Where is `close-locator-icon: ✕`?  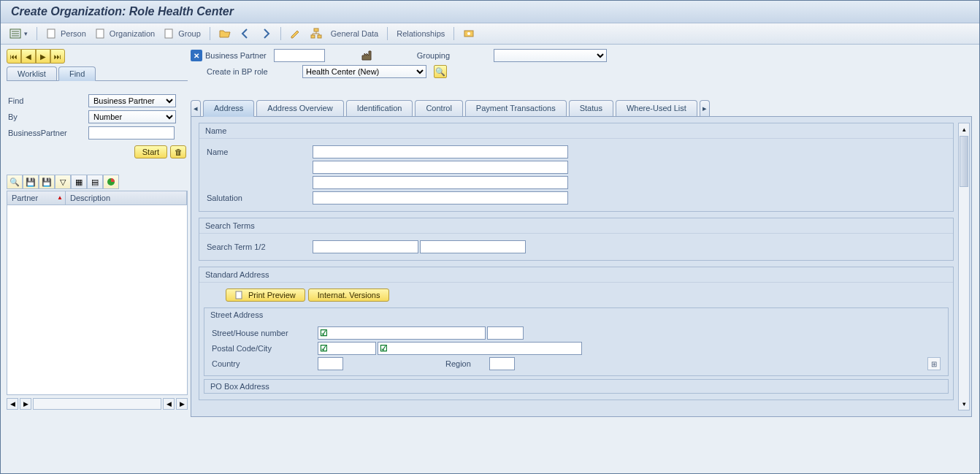
close-locator-icon: ✕ is located at coordinates (196, 56).